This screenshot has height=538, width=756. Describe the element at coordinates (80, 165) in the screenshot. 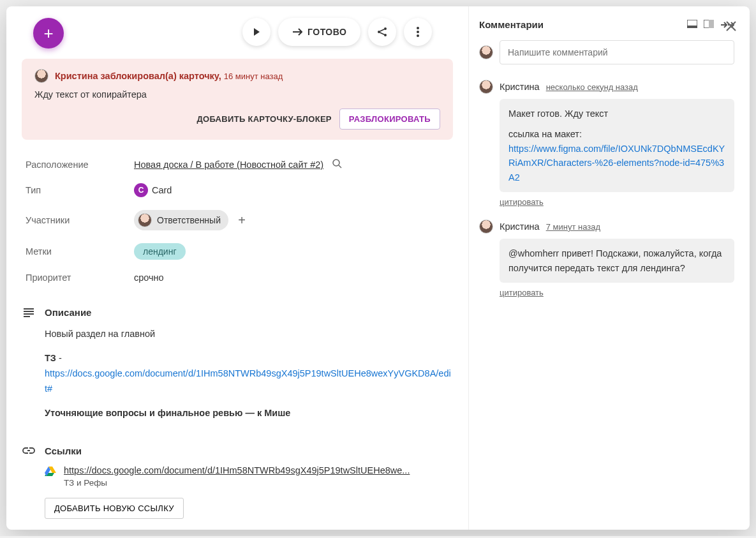

I see `location-label: Расположение` at that location.